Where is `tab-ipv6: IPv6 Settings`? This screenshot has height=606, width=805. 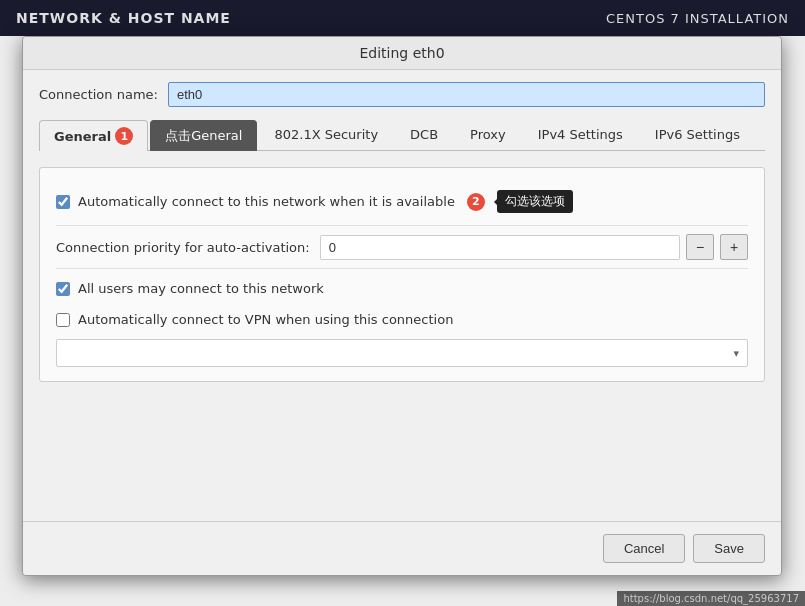 tab-ipv6: IPv6 Settings is located at coordinates (698, 136).